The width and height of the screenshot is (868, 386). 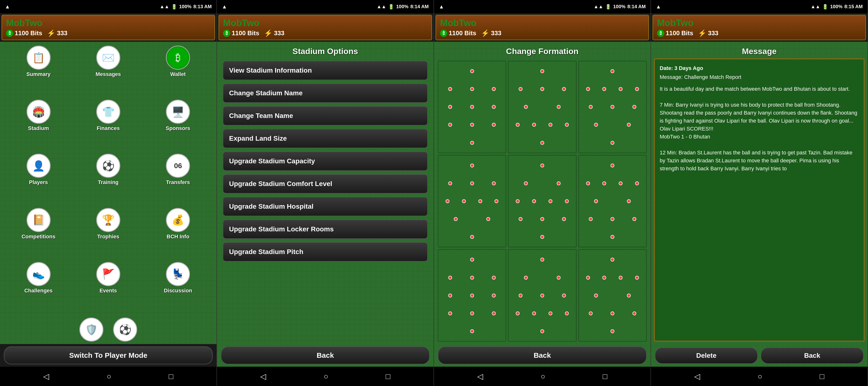 What do you see at coordinates (108, 288) in the screenshot?
I see `menu-item-events: 🚩 Events` at bounding box center [108, 288].